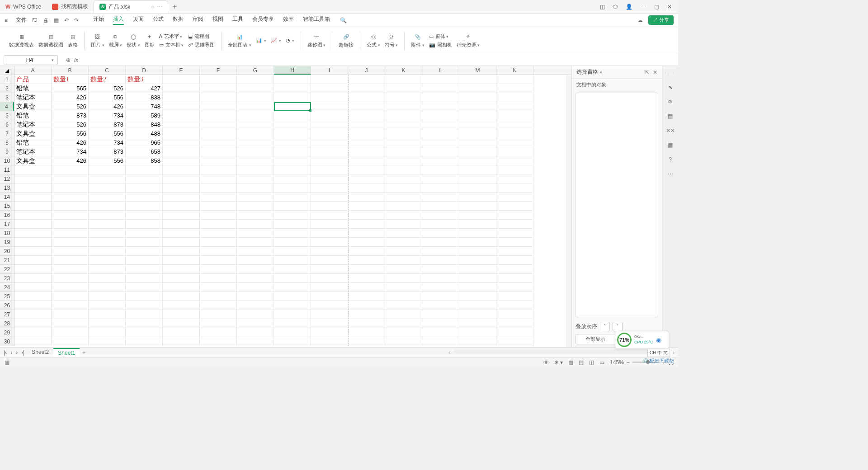  Describe the element at coordinates (581, 362) in the screenshot. I see `view-page-icon: ▤` at that location.